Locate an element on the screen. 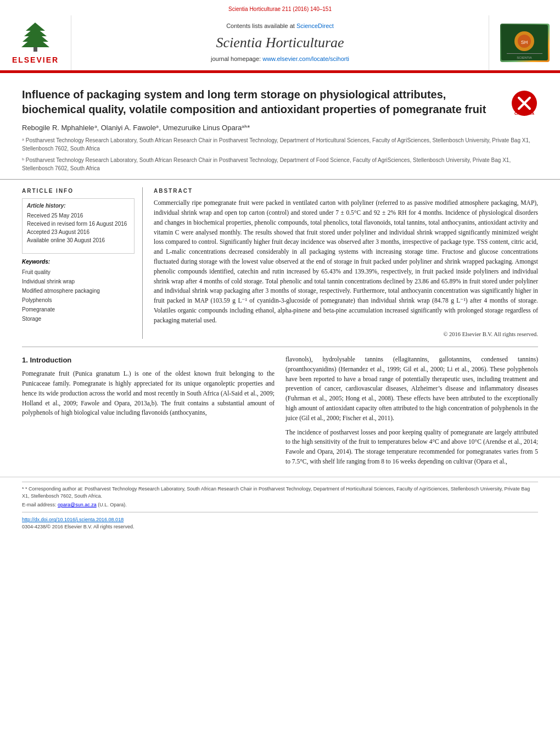  footer-divider is located at coordinates (280, 482).